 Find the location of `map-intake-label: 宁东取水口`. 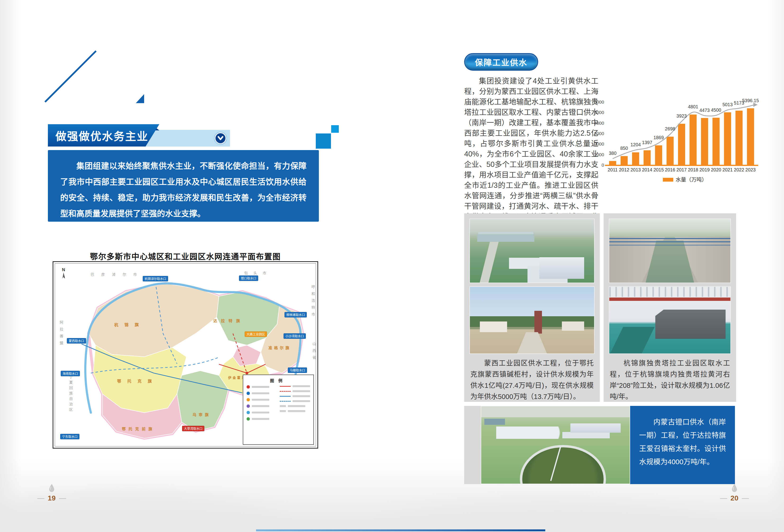

map-intake-label: 宁东取水口 is located at coordinates (69, 437).